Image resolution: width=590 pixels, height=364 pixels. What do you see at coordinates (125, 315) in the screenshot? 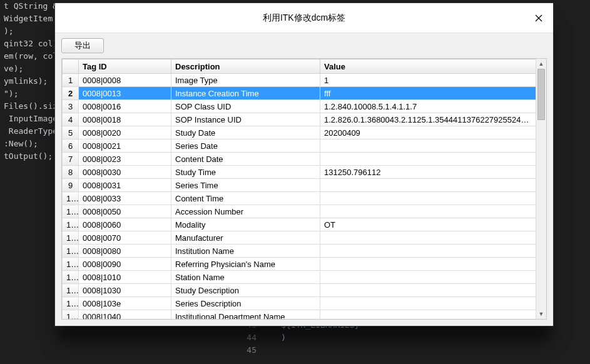
I see `cell-tag-id: 0008|1040` at bounding box center [125, 315].